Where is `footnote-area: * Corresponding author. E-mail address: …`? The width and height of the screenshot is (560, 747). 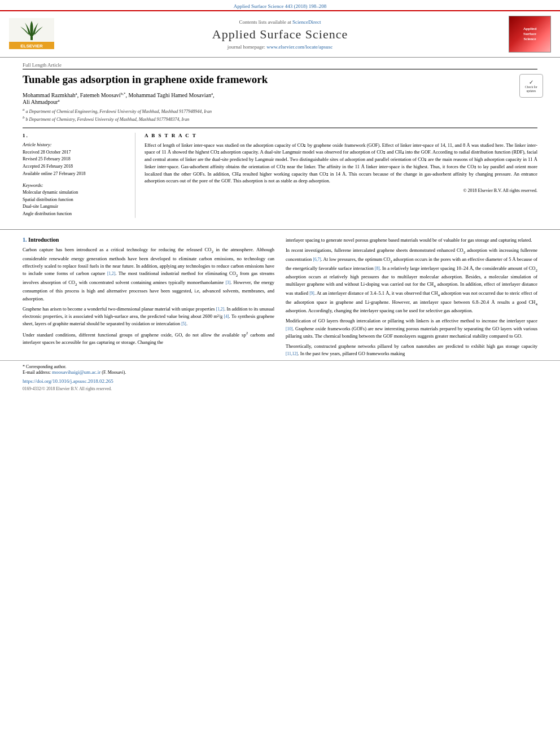
footnote-area: * Corresponding author. E-mail address: … is located at coordinates (280, 369).